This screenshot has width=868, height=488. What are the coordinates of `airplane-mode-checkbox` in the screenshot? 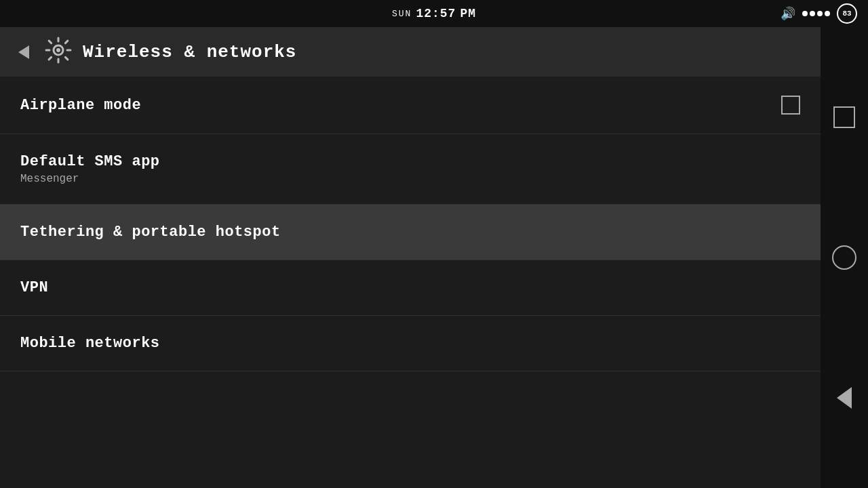 It's located at (791, 105).